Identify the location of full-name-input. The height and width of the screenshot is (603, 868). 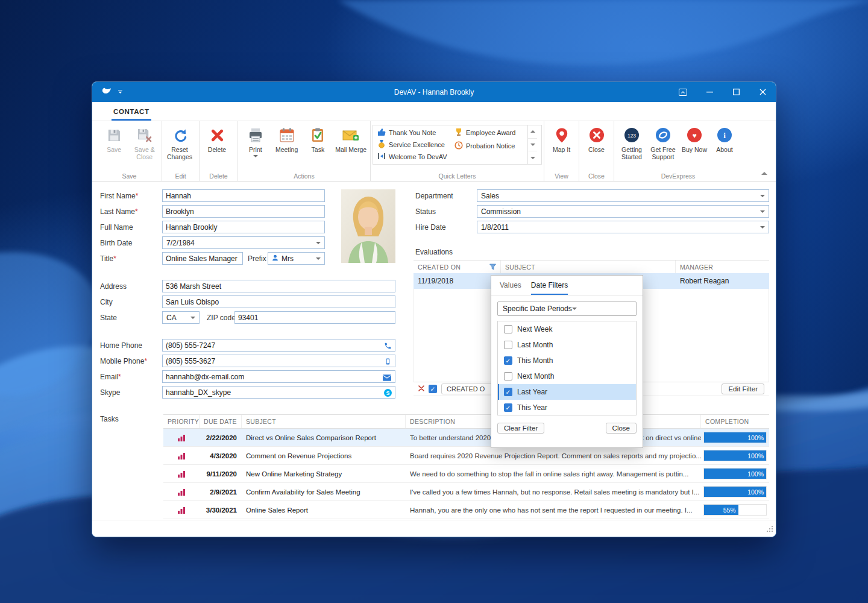
(244, 227).